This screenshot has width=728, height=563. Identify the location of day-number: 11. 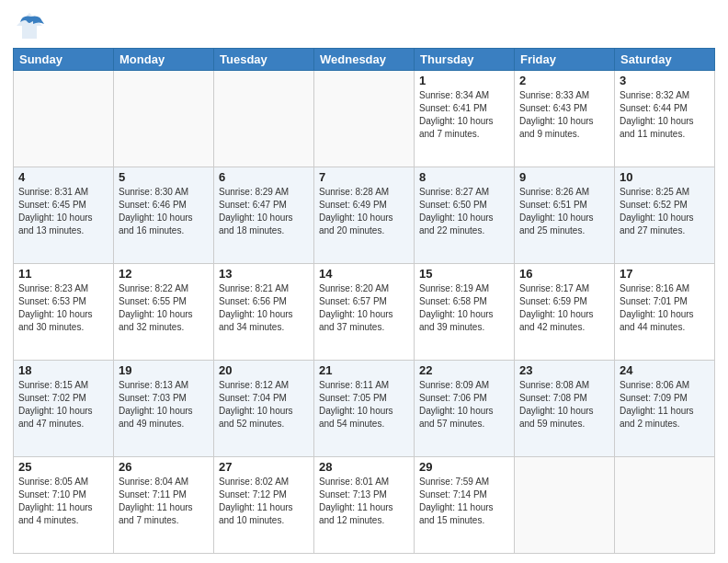
(63, 274).